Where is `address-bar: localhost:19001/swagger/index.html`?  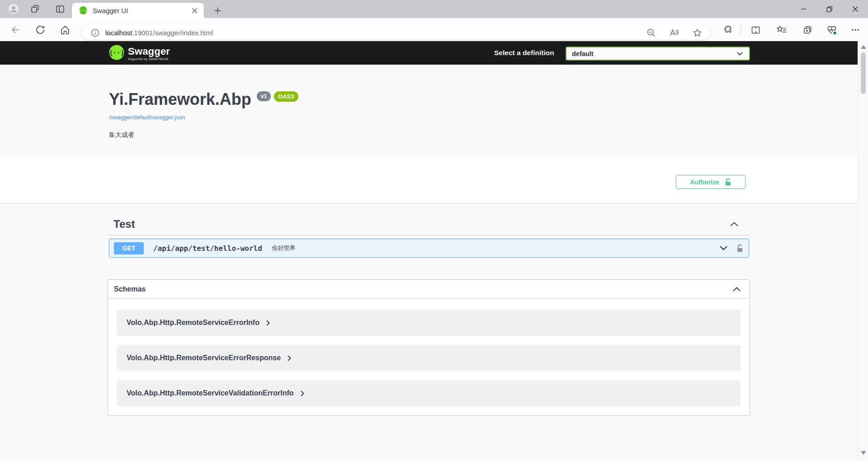
address-bar: localhost:19001/swagger/index.html is located at coordinates (396, 33).